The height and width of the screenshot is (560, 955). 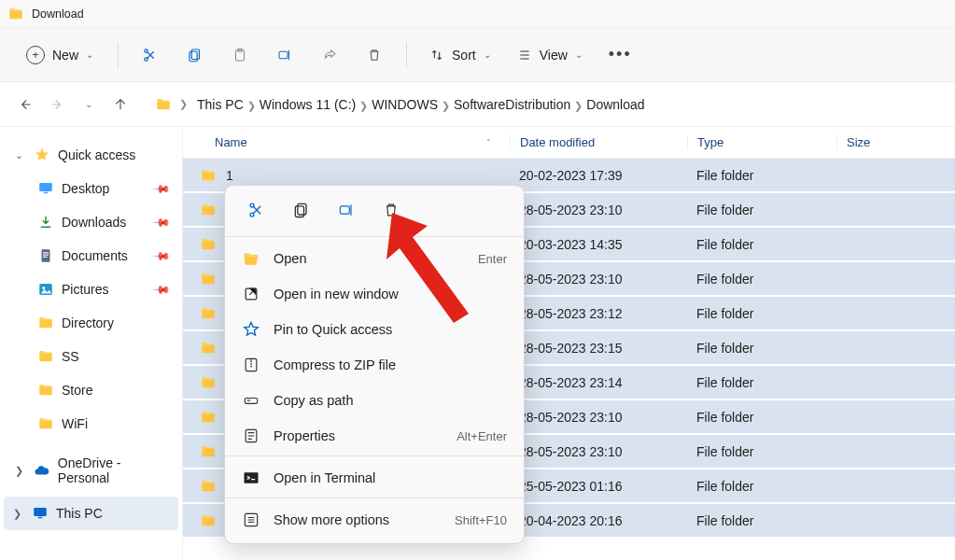 I want to click on copy-icon, so click(x=195, y=55).